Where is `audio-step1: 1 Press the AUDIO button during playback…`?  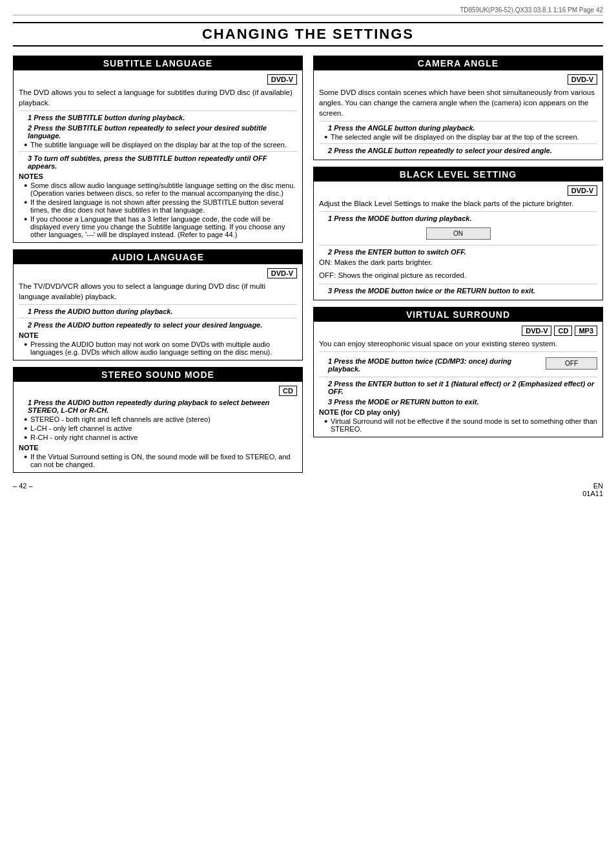 audio-step1: 1 Press the AUDIO button during playback… is located at coordinates (163, 311).